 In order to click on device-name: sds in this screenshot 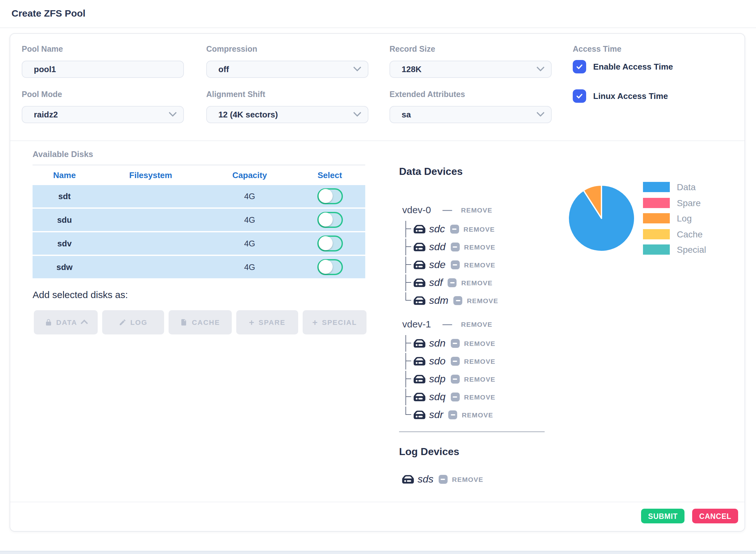, I will do `click(426, 479)`.